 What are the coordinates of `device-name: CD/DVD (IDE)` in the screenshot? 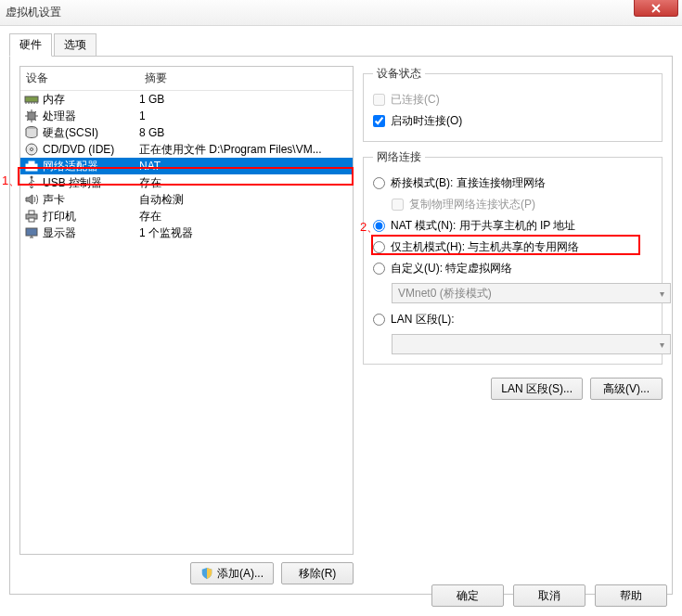 It's located at (78, 149).